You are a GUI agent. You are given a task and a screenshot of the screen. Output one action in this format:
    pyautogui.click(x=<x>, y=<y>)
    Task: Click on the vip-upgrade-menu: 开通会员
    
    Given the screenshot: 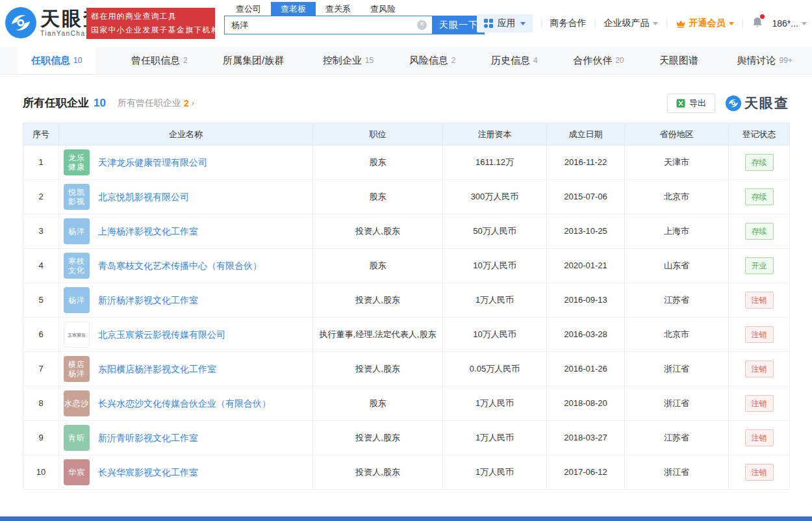 What is the action you would take?
    pyautogui.click(x=705, y=23)
    